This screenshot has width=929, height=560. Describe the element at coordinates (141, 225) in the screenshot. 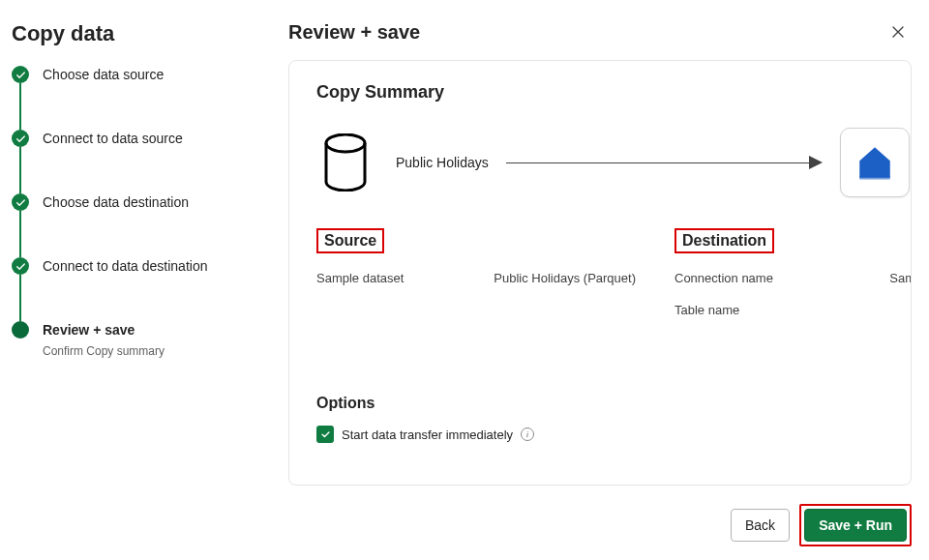

I see `step-choose-data-destination: Choose data destination` at that location.